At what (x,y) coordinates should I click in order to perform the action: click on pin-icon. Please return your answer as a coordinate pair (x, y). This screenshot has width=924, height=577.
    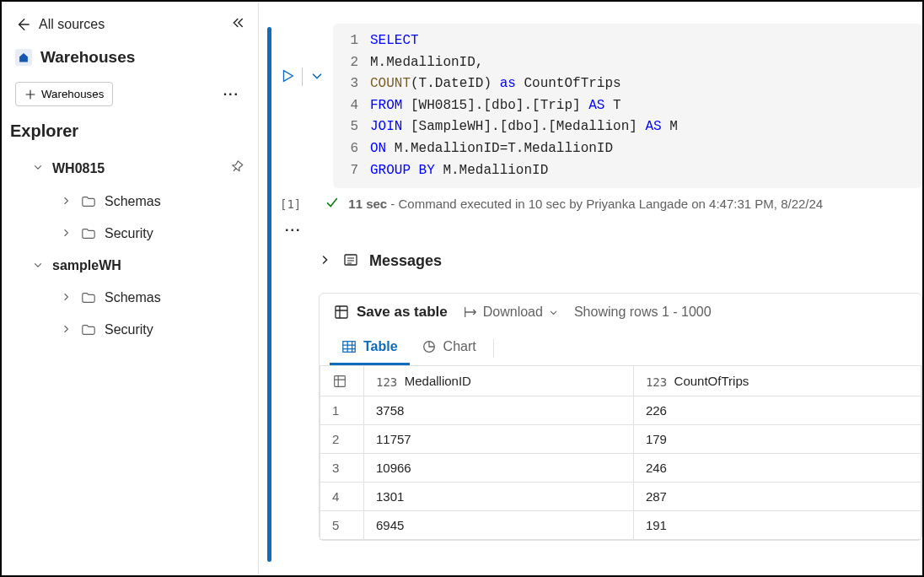
    Looking at the image, I should click on (237, 169).